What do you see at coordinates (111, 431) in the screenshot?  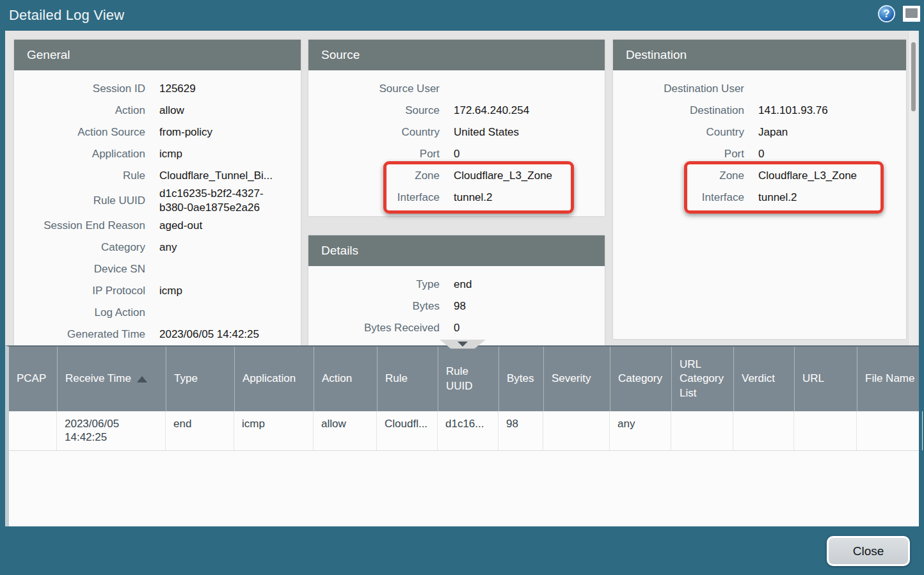 I see `cell-receive-time: 2023/06/05 14:42:25` at bounding box center [111, 431].